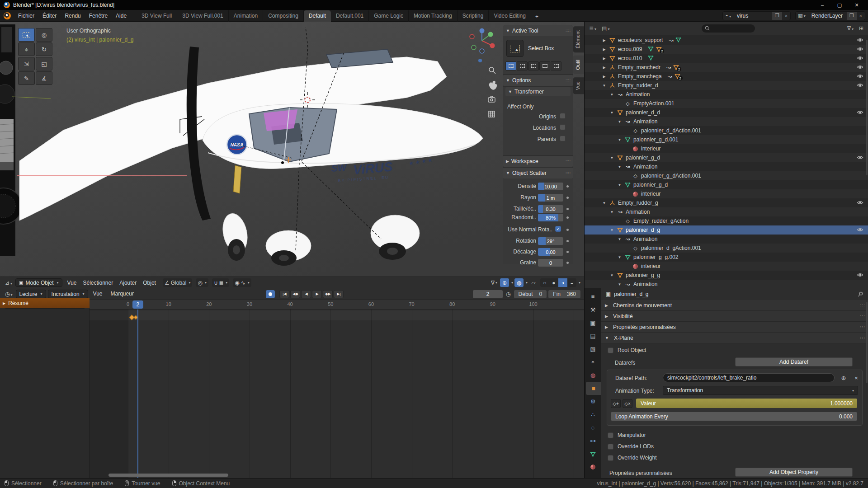 The width and height of the screenshot is (868, 488). What do you see at coordinates (350, 16) in the screenshot?
I see `workspace-tab-default-001: Default.001` at bounding box center [350, 16].